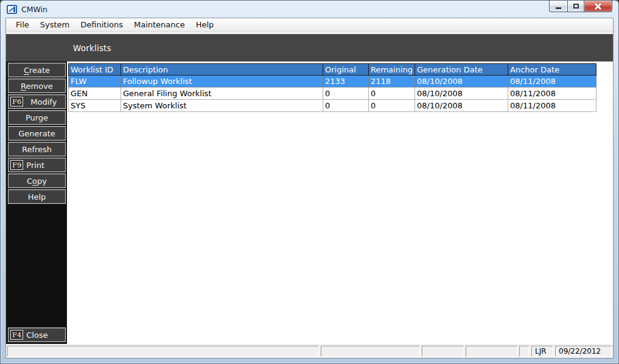  Describe the element at coordinates (309, 351) in the screenshot. I see `status-bar: LJR 09/22/2012` at that location.